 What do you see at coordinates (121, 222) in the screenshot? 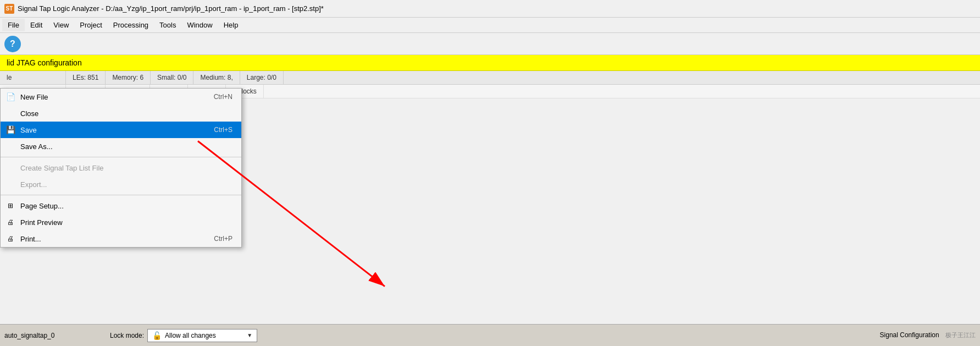
I see `menu-print-preview: 🖨 Print Preview` at bounding box center [121, 222].